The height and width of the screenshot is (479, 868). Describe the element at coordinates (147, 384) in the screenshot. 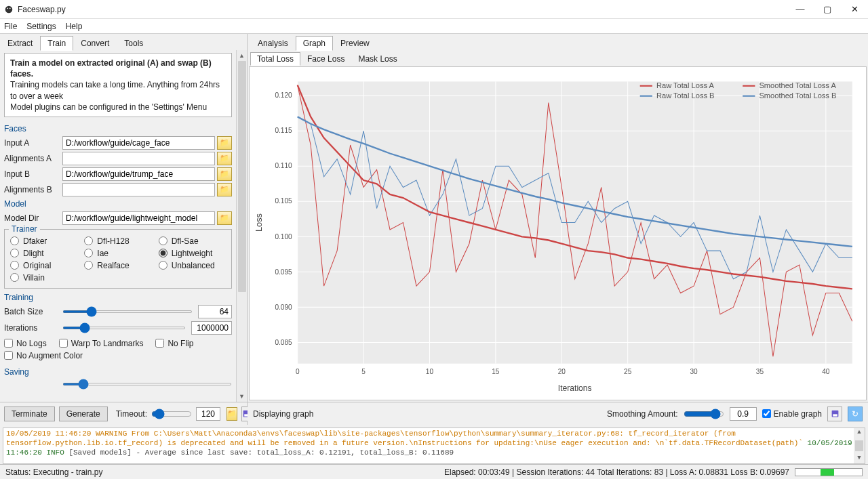

I see `saving-slider` at that location.